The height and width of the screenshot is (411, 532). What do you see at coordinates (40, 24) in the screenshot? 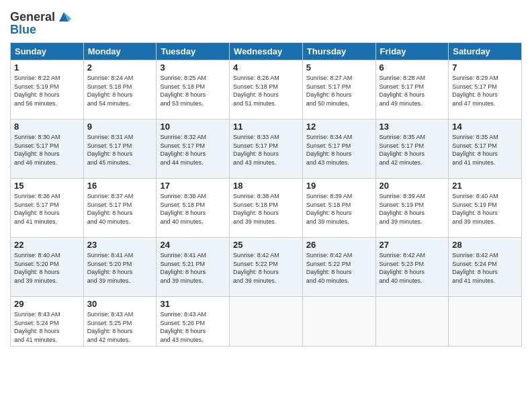
I see `logo: General Blue` at bounding box center [40, 24].